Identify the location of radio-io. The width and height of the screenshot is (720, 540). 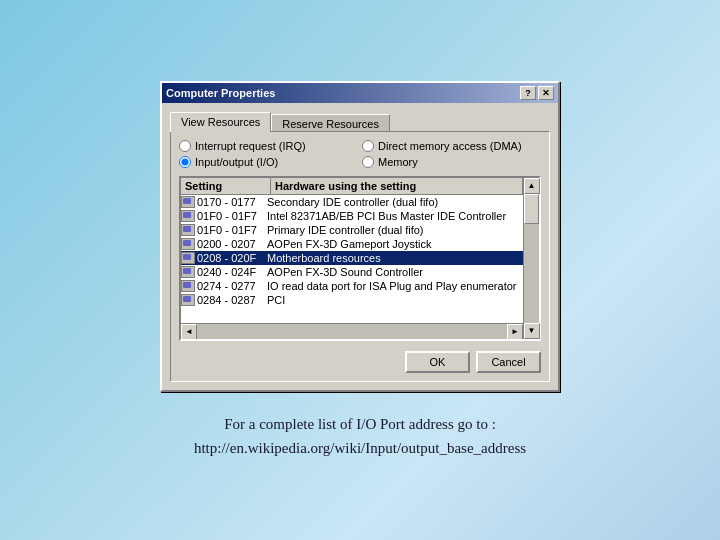
(185, 162).